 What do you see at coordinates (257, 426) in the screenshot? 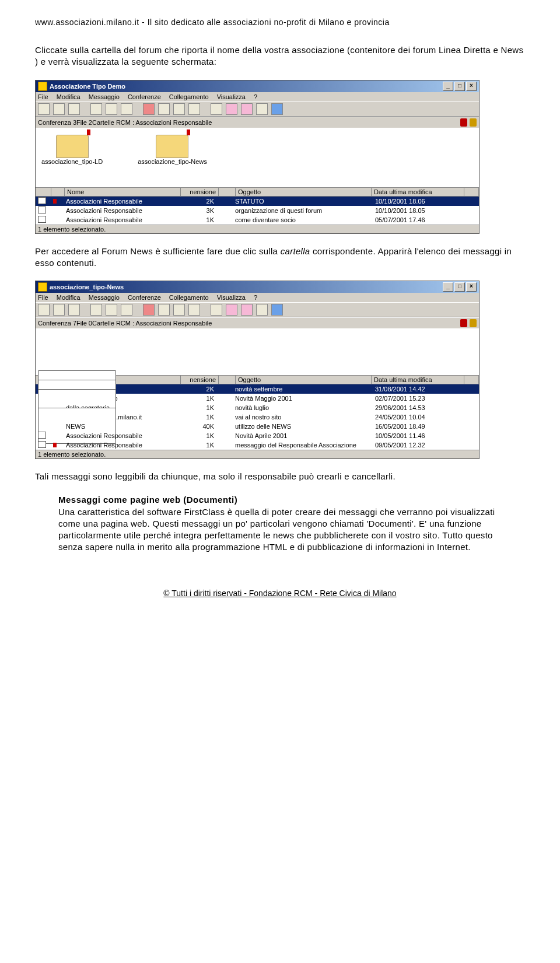
I see `table-row: NEWS40Kutilizzo delle NEWS16/05/2001 18.…` at bounding box center [257, 426].